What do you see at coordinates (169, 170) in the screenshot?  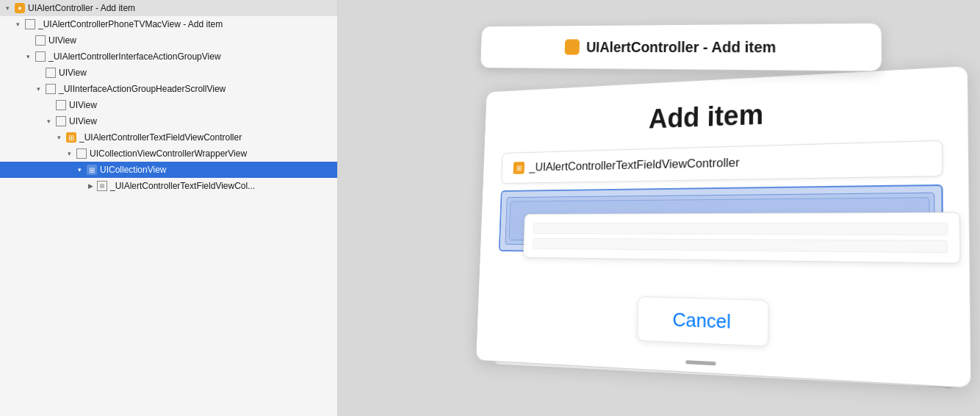 I see `tree-item-collection-view: ▾UICollectionView` at bounding box center [169, 170].